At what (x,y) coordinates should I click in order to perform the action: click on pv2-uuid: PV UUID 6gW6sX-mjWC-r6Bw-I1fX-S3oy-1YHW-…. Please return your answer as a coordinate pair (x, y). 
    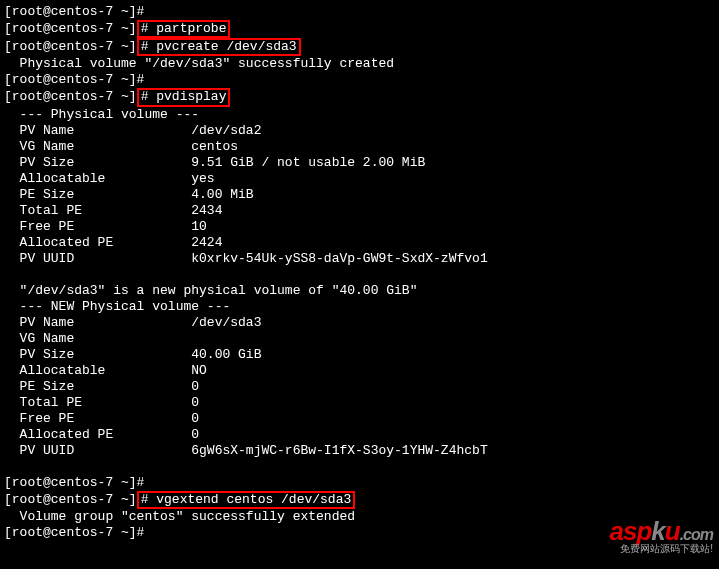
    Looking at the image, I should click on (360, 451).